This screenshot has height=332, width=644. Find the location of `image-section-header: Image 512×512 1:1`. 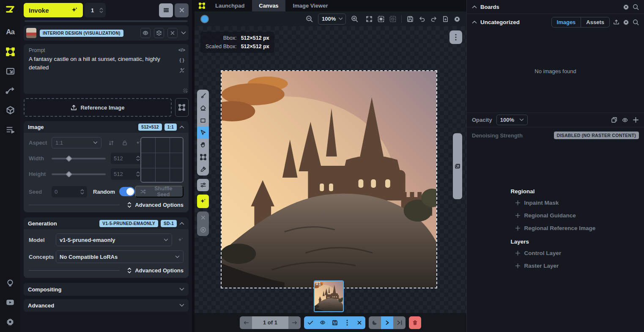

image-section-header: Image 512×512 1:1 is located at coordinates (106, 127).